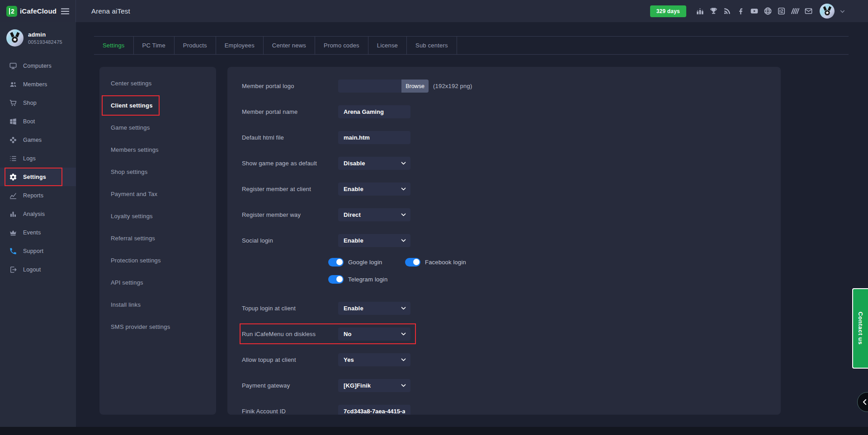  Describe the element at coordinates (33, 251) in the screenshot. I see `sidebar-item-label: Support` at that location.